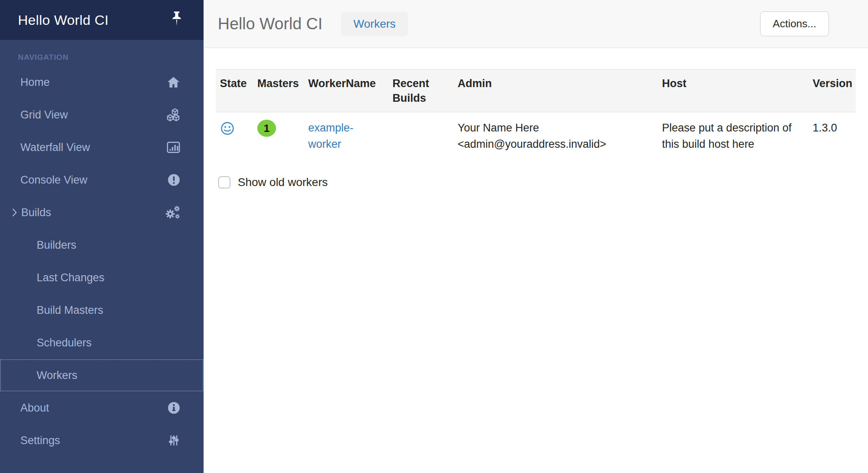  I want to click on sidebar-item-label: Grid View, so click(93, 115).